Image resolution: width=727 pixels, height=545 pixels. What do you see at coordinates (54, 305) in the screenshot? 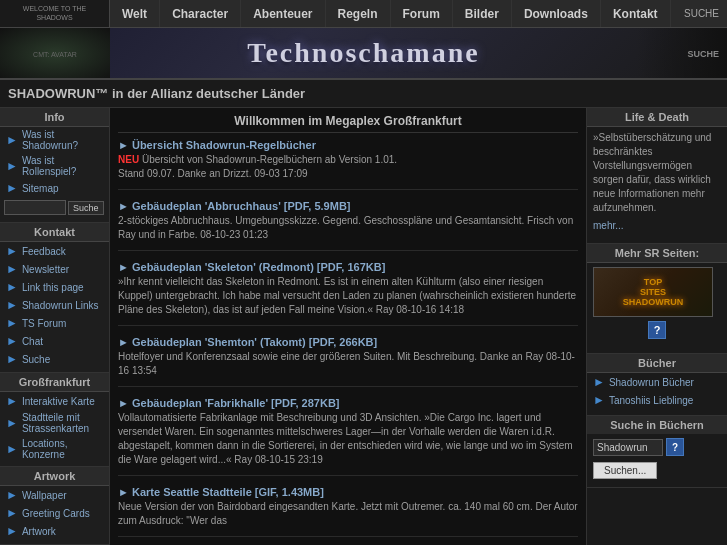
I see `sidebar-item-shadowrun-links: ► Shadowrun Links` at bounding box center [54, 305].